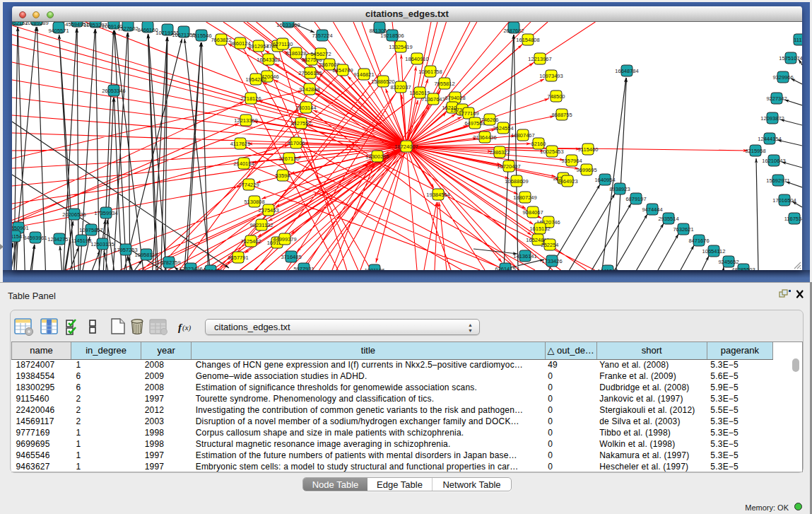  Describe the element at coordinates (793, 219) in the screenshot. I see `svg-text: 1167534` at that location.